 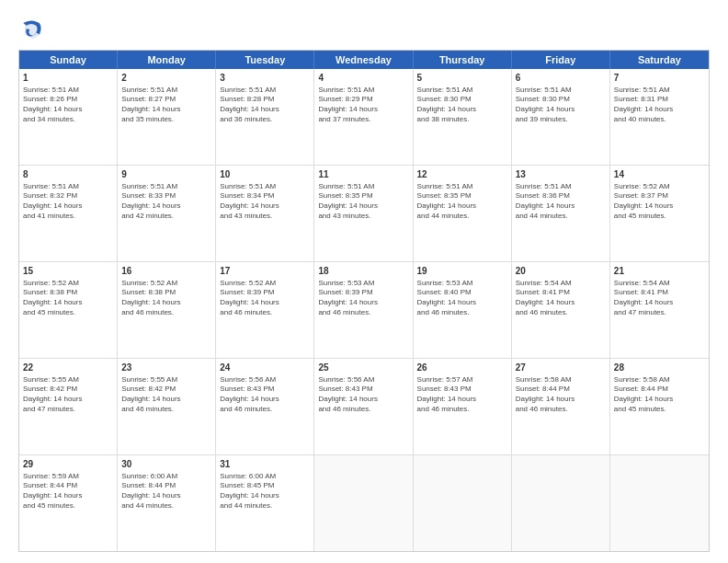 What do you see at coordinates (660, 368) in the screenshot?
I see `day-number: 28` at bounding box center [660, 368].